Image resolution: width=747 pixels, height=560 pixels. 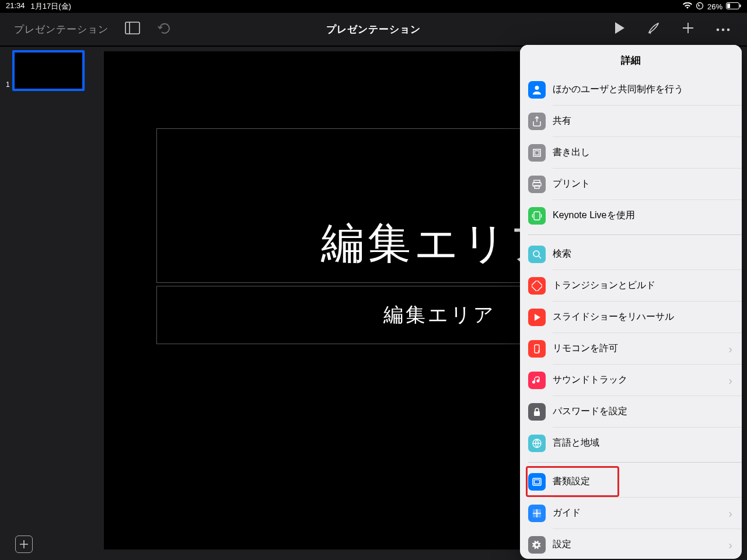 What do you see at coordinates (631, 380) in the screenshot?
I see `menu-item-music: サウンドトラック›` at bounding box center [631, 380].